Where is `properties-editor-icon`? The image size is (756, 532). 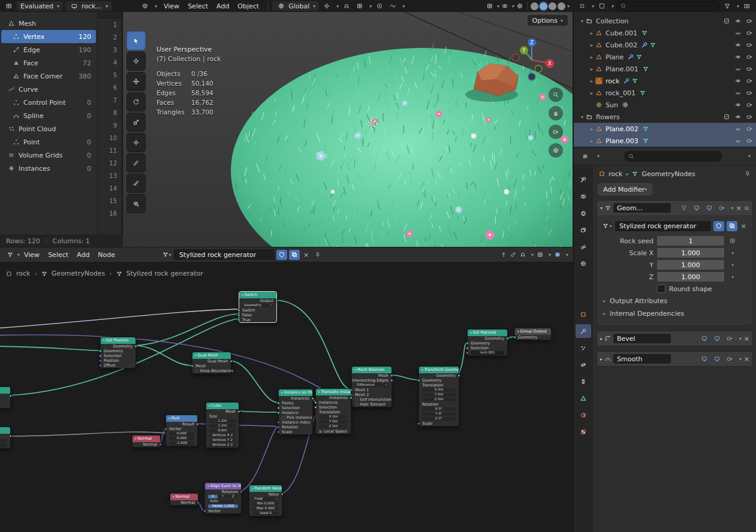 properties-editor-icon is located at coordinates (585, 156).